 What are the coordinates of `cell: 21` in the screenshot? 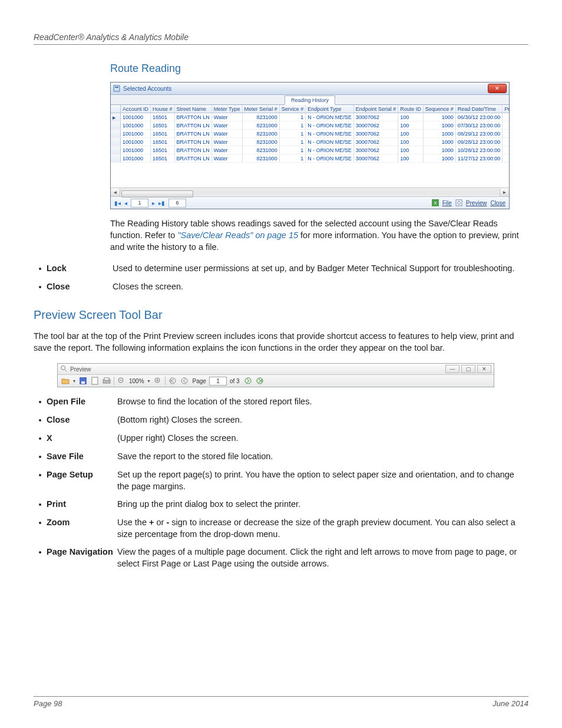 It's located at (505, 142).